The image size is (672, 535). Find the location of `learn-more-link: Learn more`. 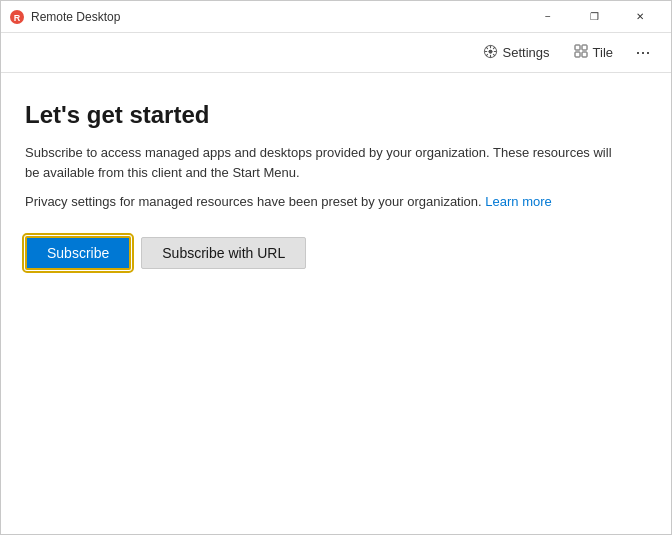

learn-more-link: Learn more is located at coordinates (518, 202).